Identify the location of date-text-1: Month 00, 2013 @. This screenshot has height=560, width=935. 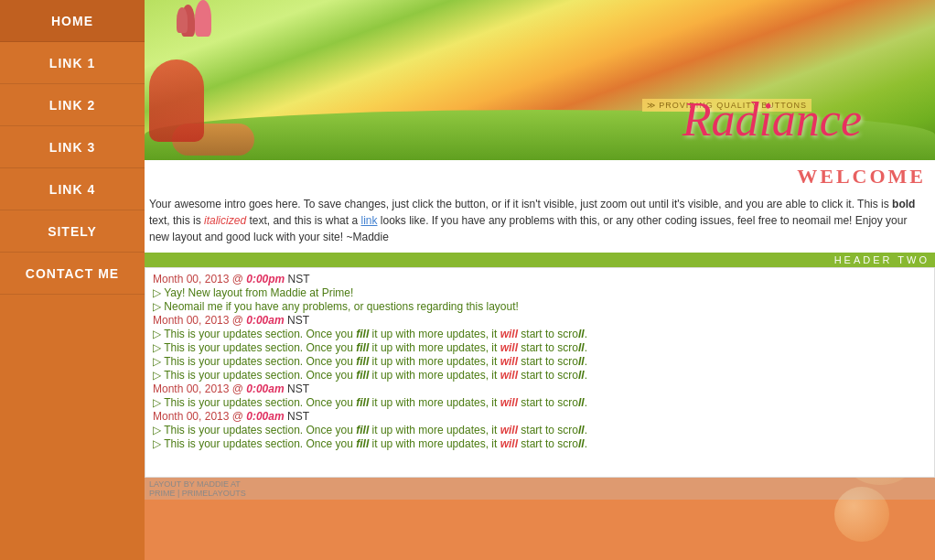
(199, 279).